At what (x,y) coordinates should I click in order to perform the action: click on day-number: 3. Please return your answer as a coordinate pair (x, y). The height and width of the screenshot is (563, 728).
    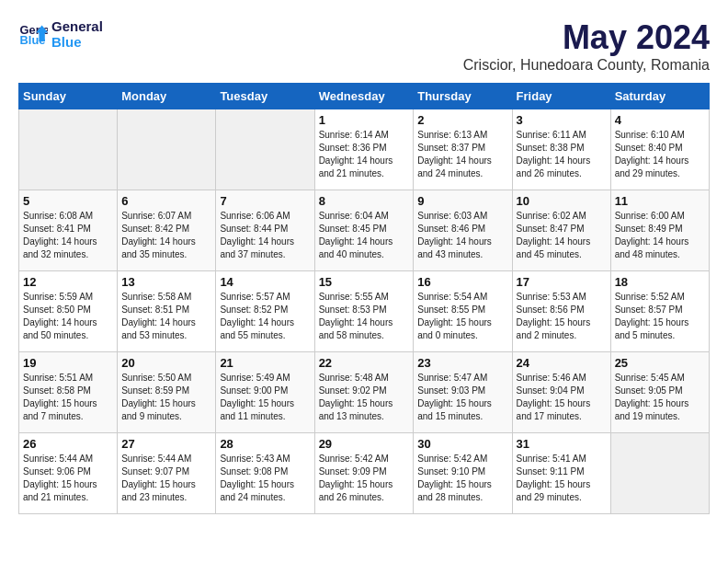
    Looking at the image, I should click on (562, 120).